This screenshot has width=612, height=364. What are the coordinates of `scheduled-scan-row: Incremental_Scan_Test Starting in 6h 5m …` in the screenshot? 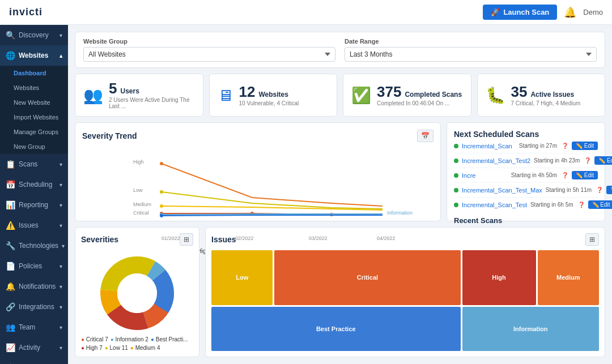 It's located at (526, 205).